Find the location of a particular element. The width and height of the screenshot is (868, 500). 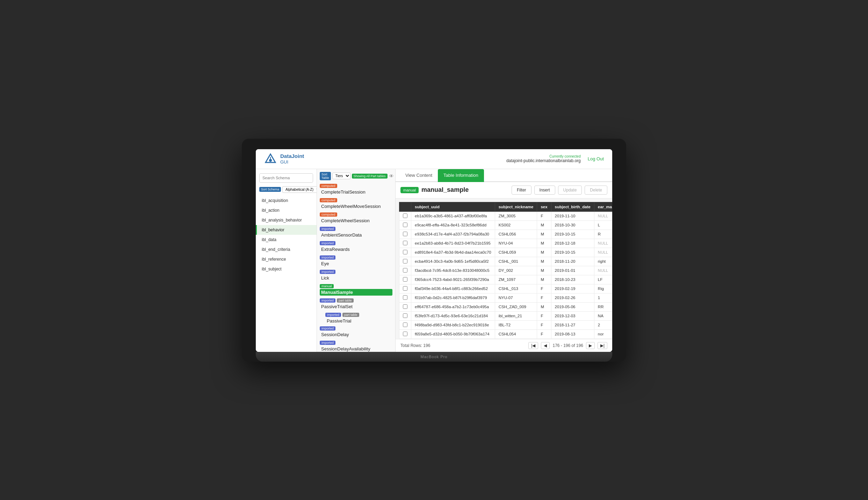

sidebar-item-ibl_data: ibl_data is located at coordinates (286, 240).